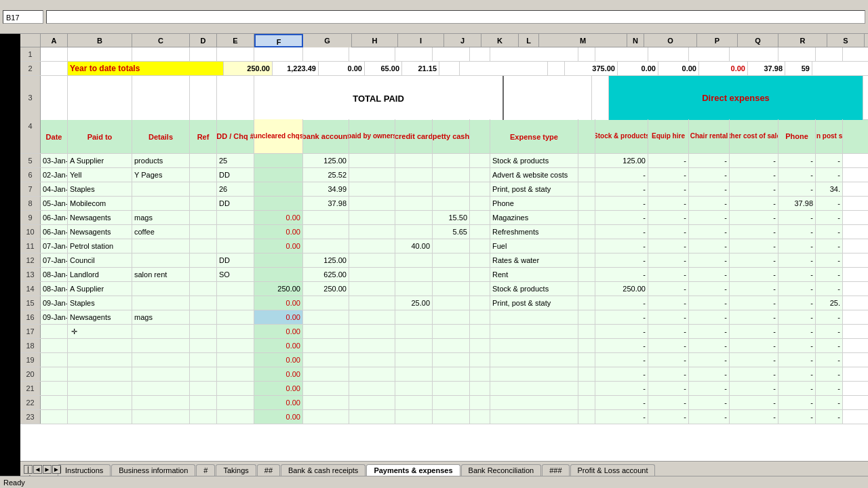 The height and width of the screenshot is (488, 868). What do you see at coordinates (372, 246) in the screenshot?
I see `cell-i11` at bounding box center [372, 246].